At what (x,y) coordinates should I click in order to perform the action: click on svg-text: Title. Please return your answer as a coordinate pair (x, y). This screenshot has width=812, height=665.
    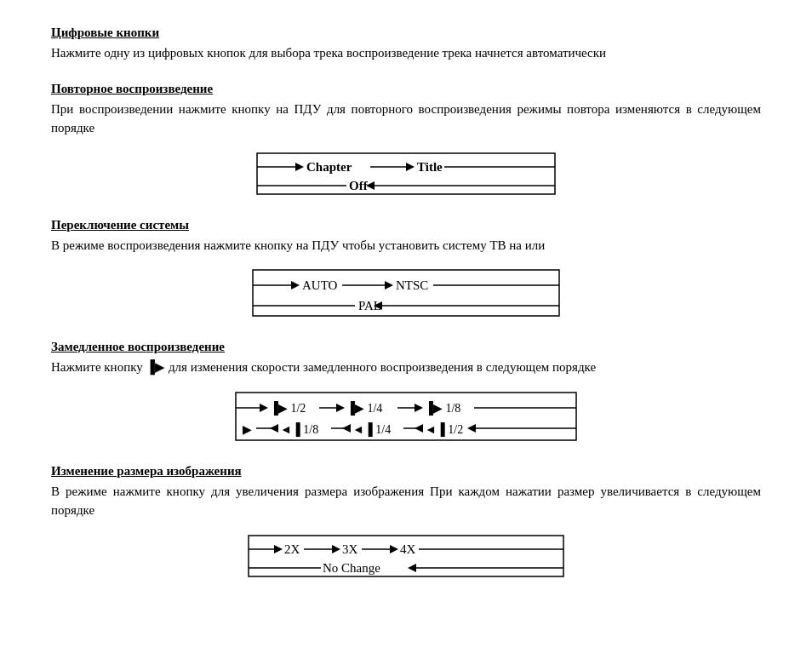
    Looking at the image, I should click on (430, 167).